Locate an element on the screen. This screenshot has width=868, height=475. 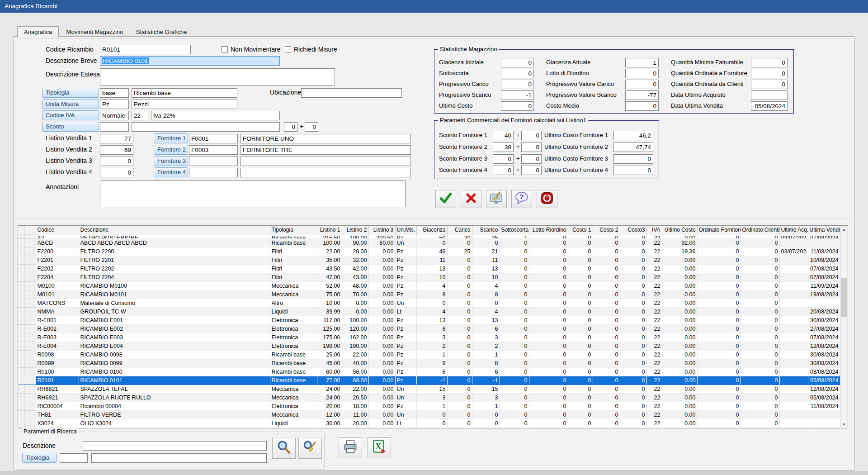
table-row: F2200FILTRO 2200Filtri22.0020.000.00Pz46… is located at coordinates (429, 252).